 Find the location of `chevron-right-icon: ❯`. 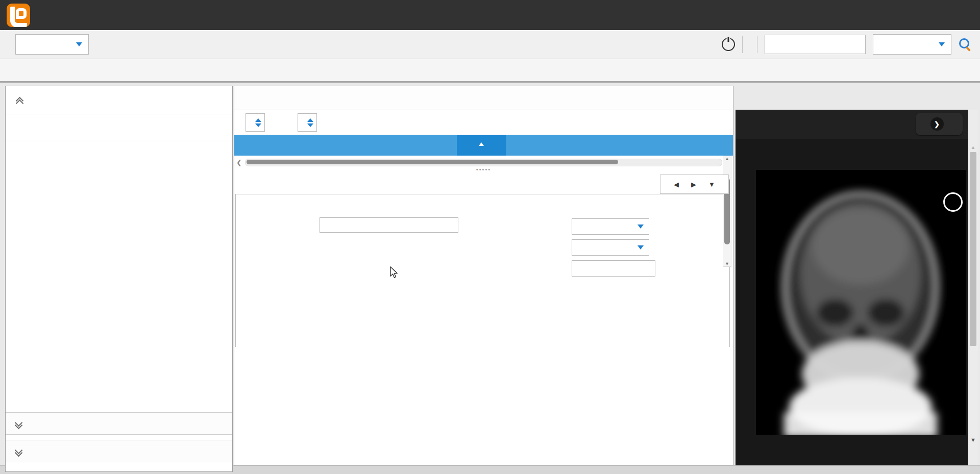

chevron-right-icon: ❯ is located at coordinates (937, 124).